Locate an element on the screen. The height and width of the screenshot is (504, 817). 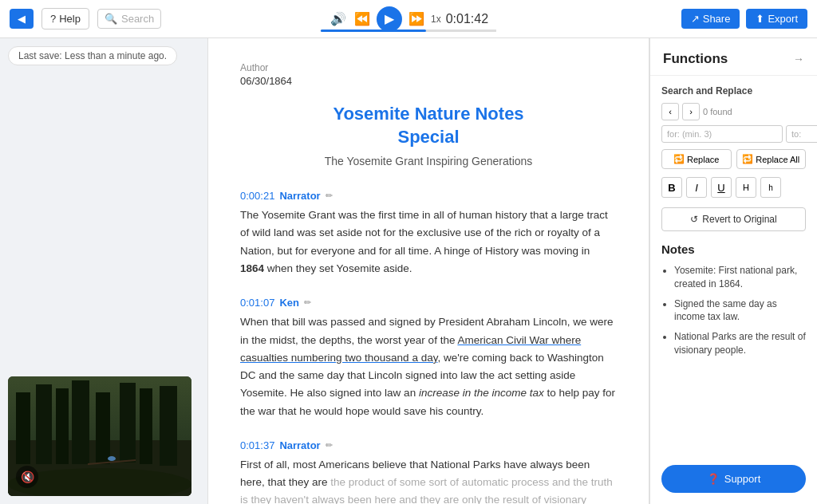
author-label: Author is located at coordinates (428, 68).